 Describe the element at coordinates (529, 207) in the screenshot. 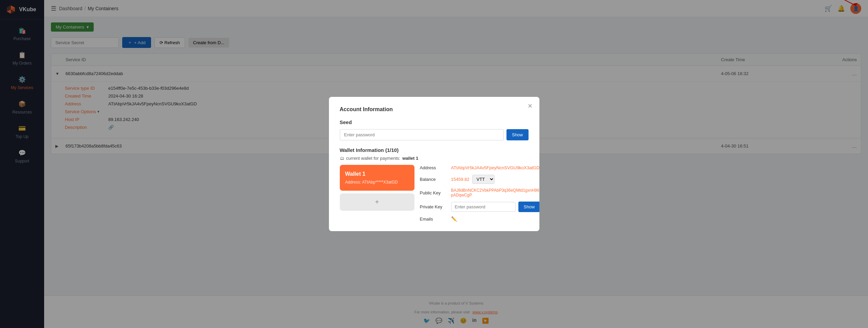

I see `privkey-show-button: Show` at that location.